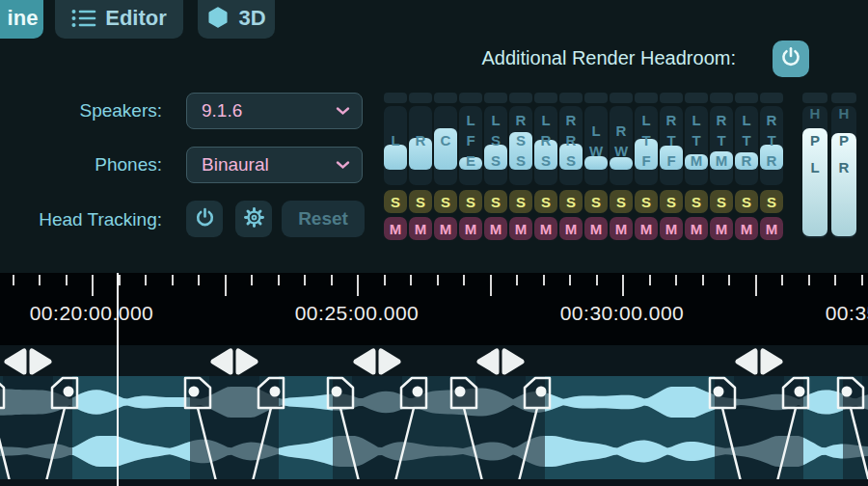  Describe the element at coordinates (847, 313) in the screenshot. I see `timecode-label: 00:35:00.000` at that location.